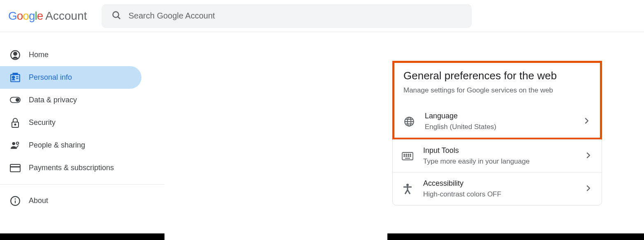 The width and height of the screenshot is (644, 240). What do you see at coordinates (71, 55) in the screenshot?
I see `sidebar-item-home: Home` at bounding box center [71, 55].